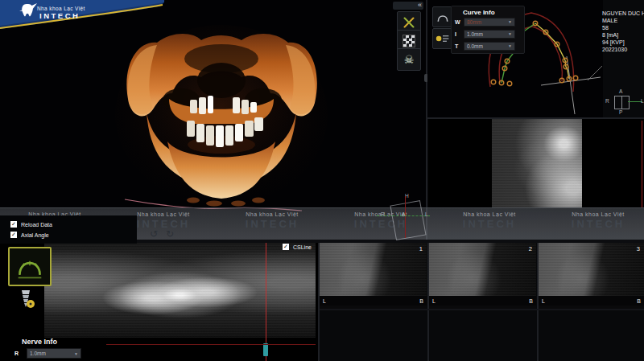 This screenshot has width=644, height=361. Describe the element at coordinates (537, 163) in the screenshot. I see `sagittal-slice-image` at that location.